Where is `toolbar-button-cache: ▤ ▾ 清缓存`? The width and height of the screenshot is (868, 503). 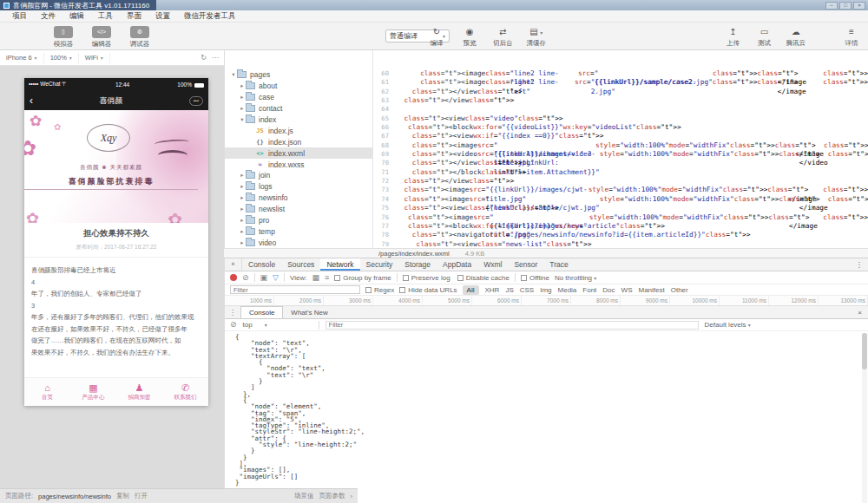 toolbar-button-cache: ▤ ▾ 清缓存 is located at coordinates (536, 36).